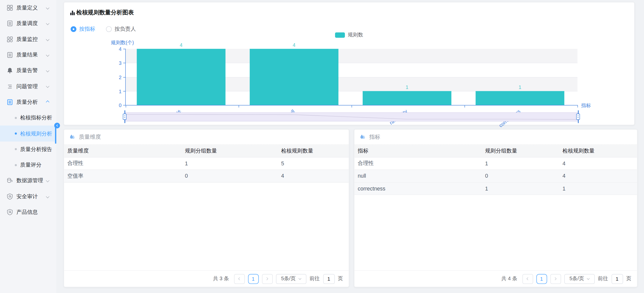  What do you see at coordinates (28, 55) in the screenshot?
I see `sidebar-item-quality-results: 质量结果` at bounding box center [28, 55].